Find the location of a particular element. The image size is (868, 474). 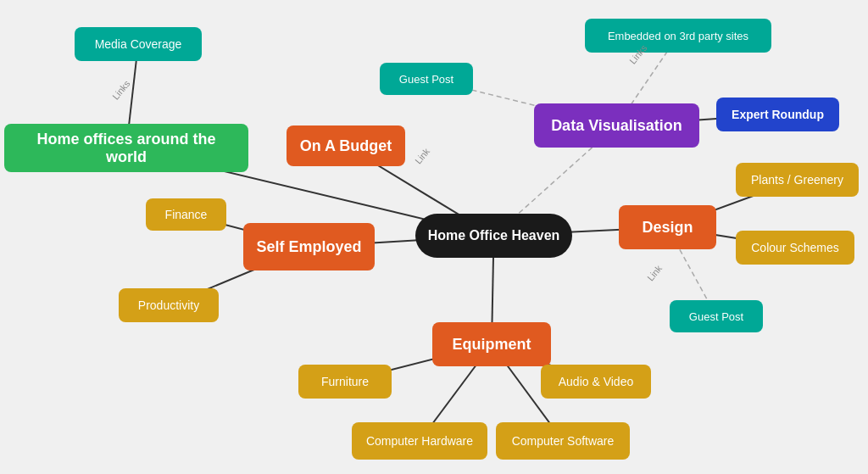

furniture-node: Furniture is located at coordinates (345, 382).